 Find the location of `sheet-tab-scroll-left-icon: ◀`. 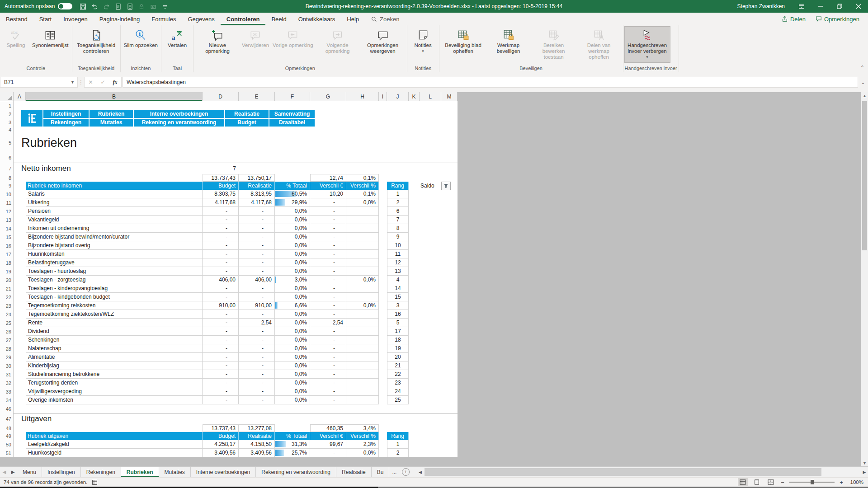

sheet-tab-scroll-left-icon: ◀ is located at coordinates (5, 472).